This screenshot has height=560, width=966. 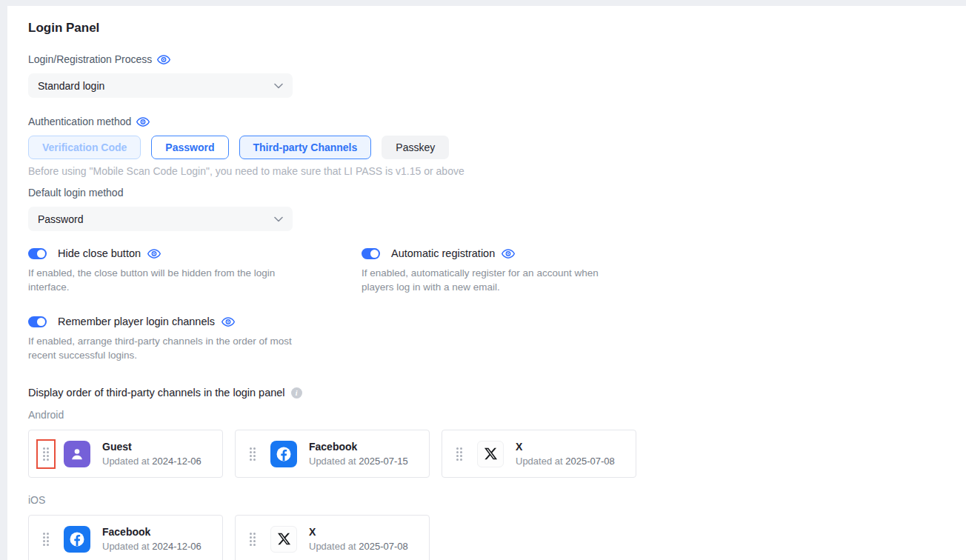 I want to click on login-process-label-row: Login/Registration Process, so click(x=486, y=59).